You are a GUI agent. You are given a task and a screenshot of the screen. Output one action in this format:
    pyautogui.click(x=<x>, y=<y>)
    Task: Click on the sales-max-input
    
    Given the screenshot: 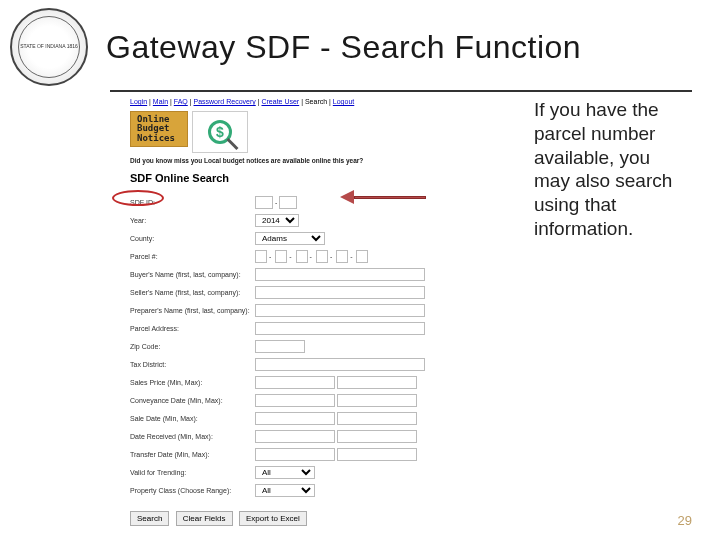 What is the action you would take?
    pyautogui.click(x=377, y=382)
    